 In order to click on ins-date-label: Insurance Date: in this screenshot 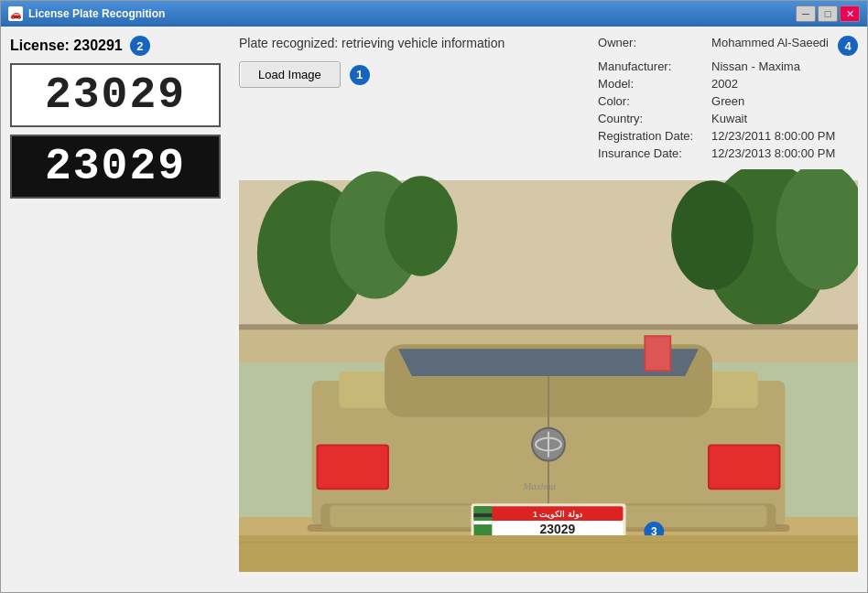, I will do `click(653, 154)`.